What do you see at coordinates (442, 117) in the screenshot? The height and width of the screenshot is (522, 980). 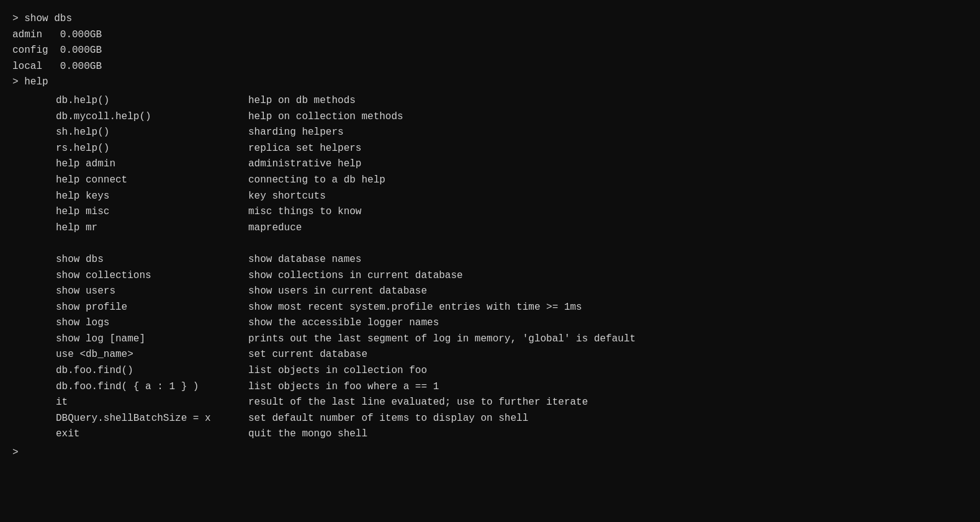 I see `help-col-right: help on collection methods` at bounding box center [442, 117].